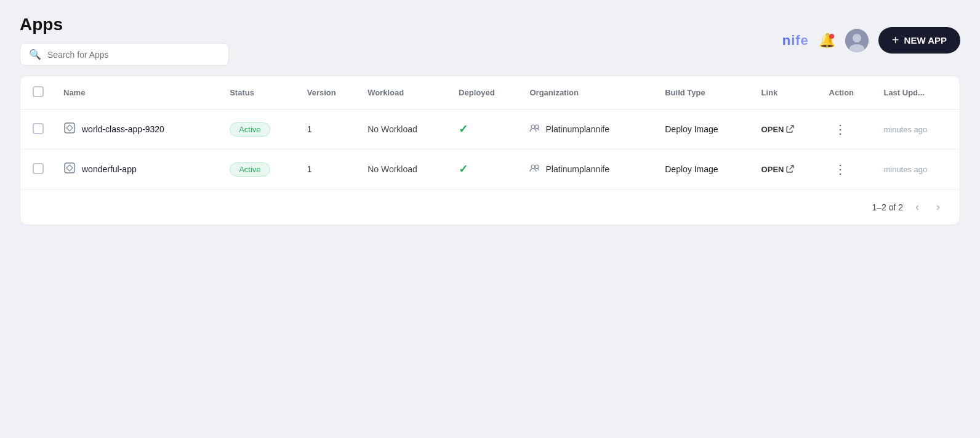 This screenshot has width=980, height=438. Describe the element at coordinates (851, 93) in the screenshot. I see `col-action: Action` at that location.